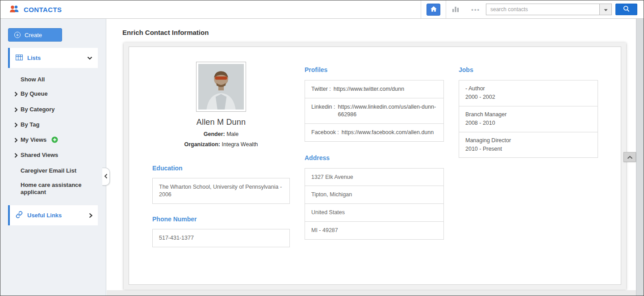 Image resolution: width=644 pixels, height=296 pixels. What do you see at coordinates (53, 58) in the screenshot?
I see `sidebar-item-lists: Lists` at bounding box center [53, 58].